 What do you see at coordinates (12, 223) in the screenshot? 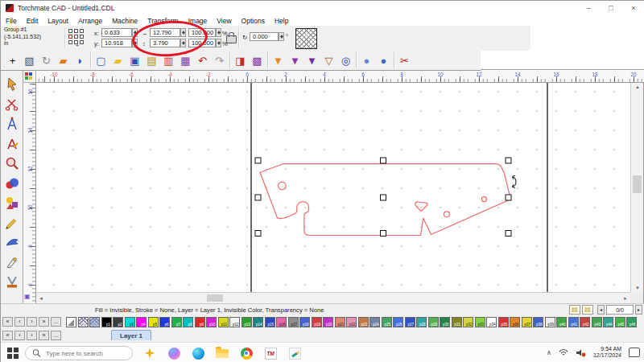
I see `line-draw-tool-icon` at bounding box center [12, 223].